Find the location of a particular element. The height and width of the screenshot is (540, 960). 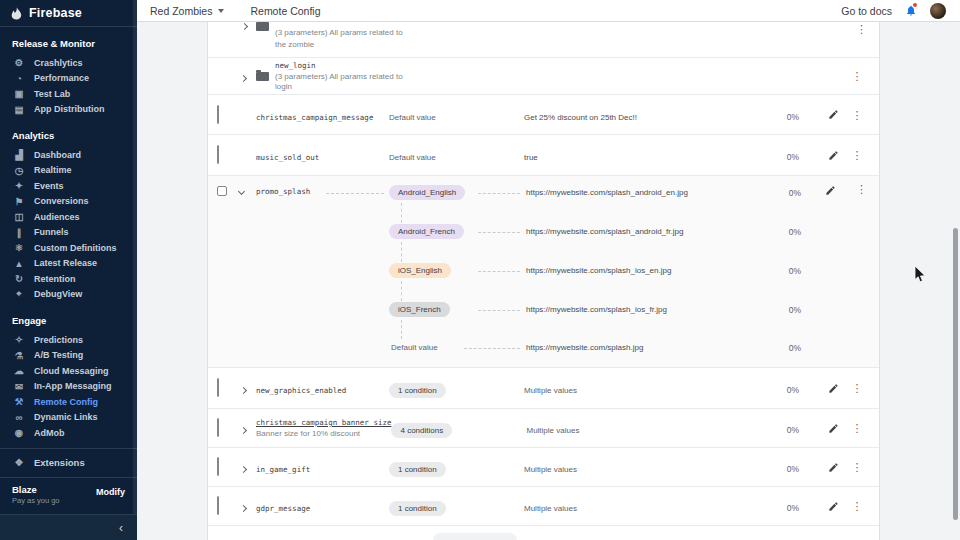

test-lab-icon: ▣ is located at coordinates (19, 94).